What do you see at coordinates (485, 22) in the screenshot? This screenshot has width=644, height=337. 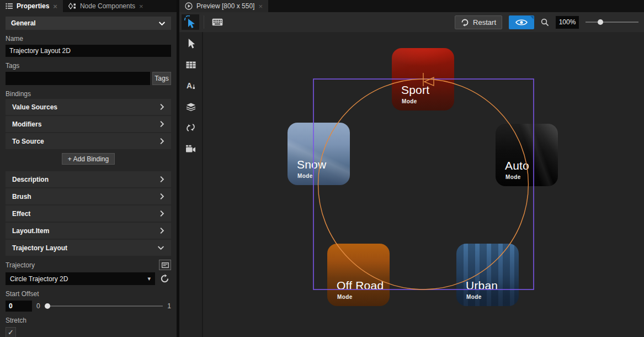 I see `restart-button-label: Restart` at bounding box center [485, 22].